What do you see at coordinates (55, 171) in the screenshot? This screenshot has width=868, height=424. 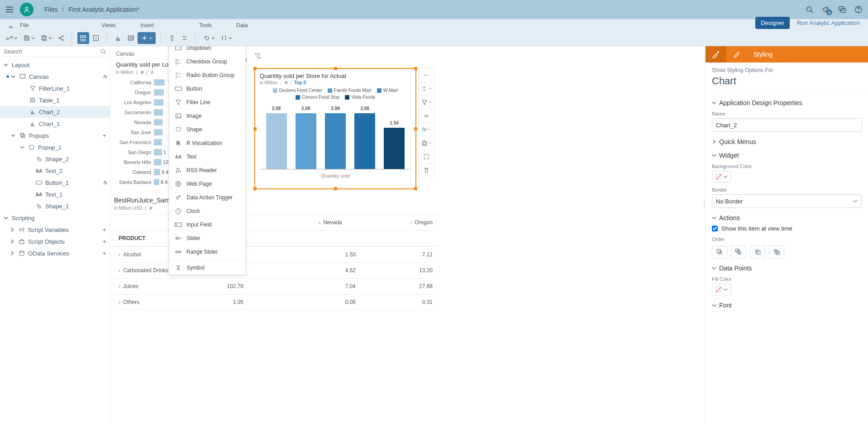 I see `outline-text2: AAText_2` at bounding box center [55, 171].